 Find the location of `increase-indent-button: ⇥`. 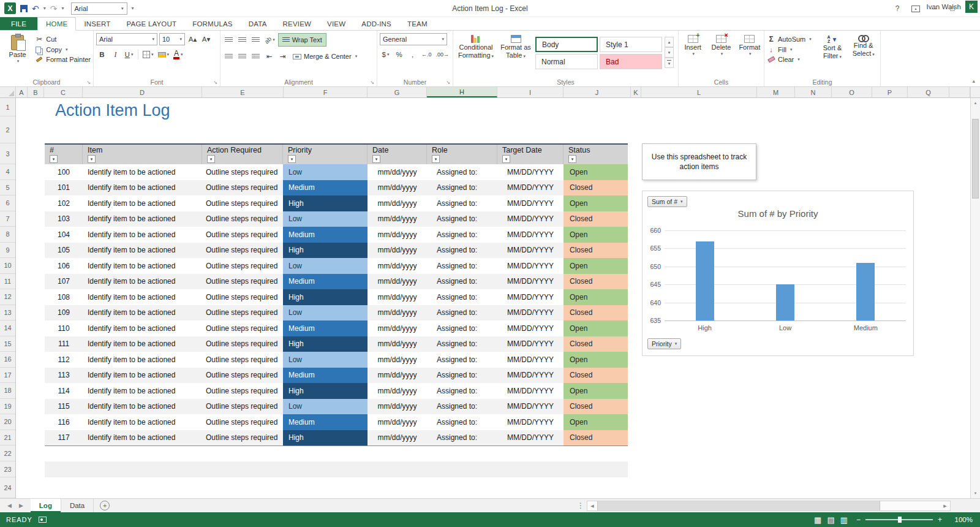

increase-indent-button: ⇥ is located at coordinates (283, 56).